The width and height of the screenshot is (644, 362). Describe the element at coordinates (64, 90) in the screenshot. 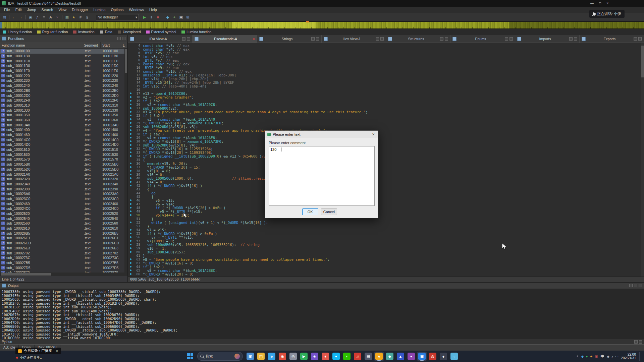

I see `function-row: fsub_100012B0.text100012B0` at that location.